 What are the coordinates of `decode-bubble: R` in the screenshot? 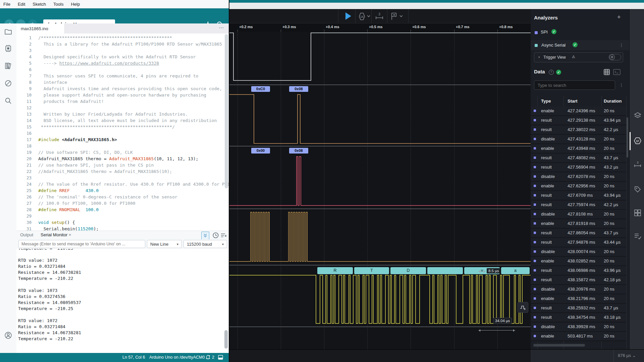 It's located at (335, 271).